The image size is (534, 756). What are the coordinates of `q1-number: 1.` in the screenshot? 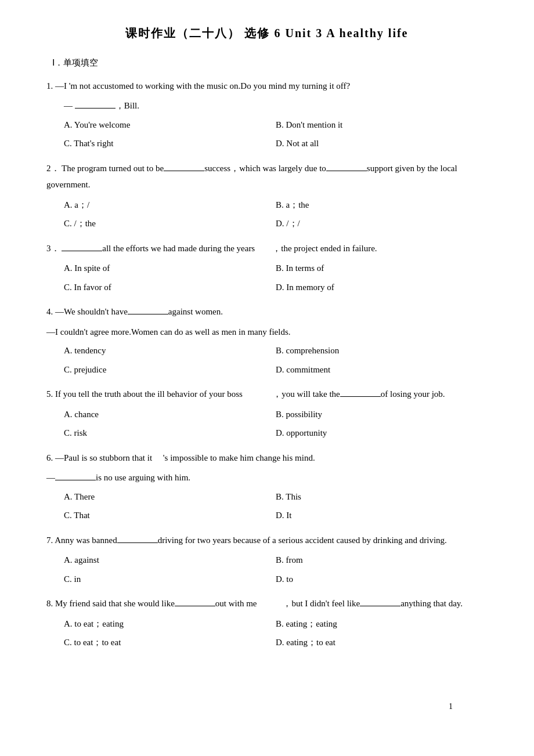 It's located at (50, 86).